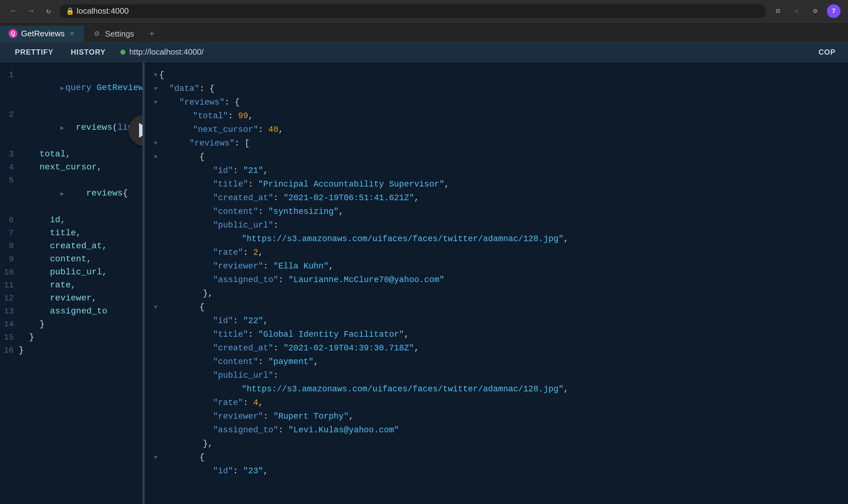  Describe the element at coordinates (81, 88) in the screenshot. I see `line-content: ▶query GetReviews {` at that location.